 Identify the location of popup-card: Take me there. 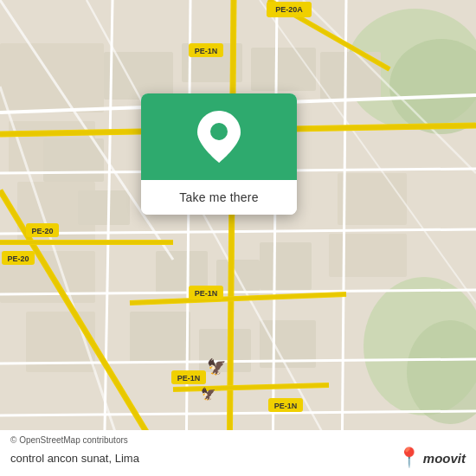
(219, 154).